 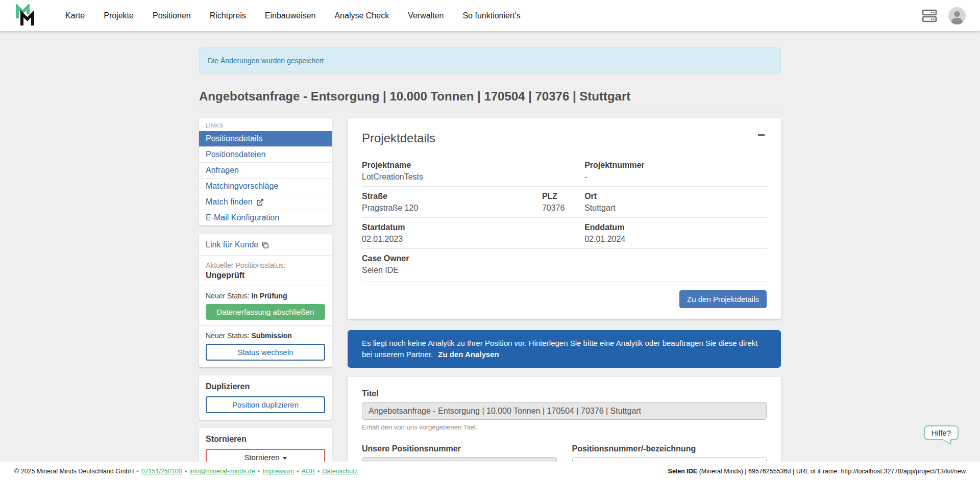 What do you see at coordinates (265, 312) in the screenshot?
I see `complete-data-entry-button: Datenerfassung abschließen` at bounding box center [265, 312].